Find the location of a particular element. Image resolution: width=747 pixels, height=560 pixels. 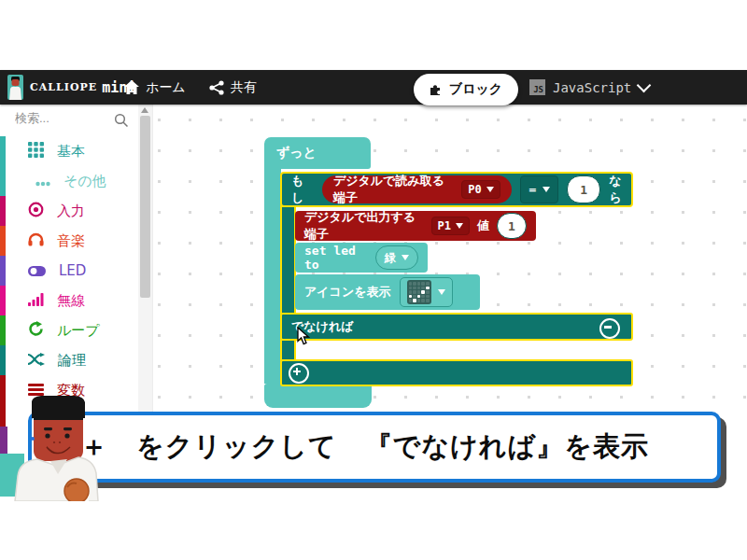

pin-dropdown: P1 is located at coordinates (450, 226).